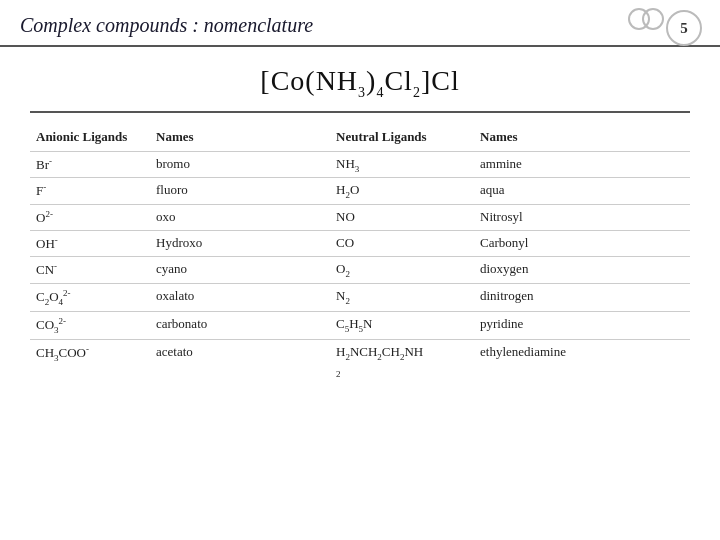 This screenshot has width=720, height=540. Describe the element at coordinates (653, 19) in the screenshot. I see `circle-right` at that location.